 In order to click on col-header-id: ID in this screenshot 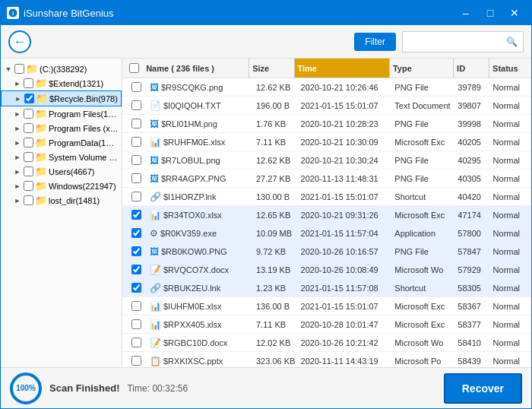, I will do `click(471, 68)`.